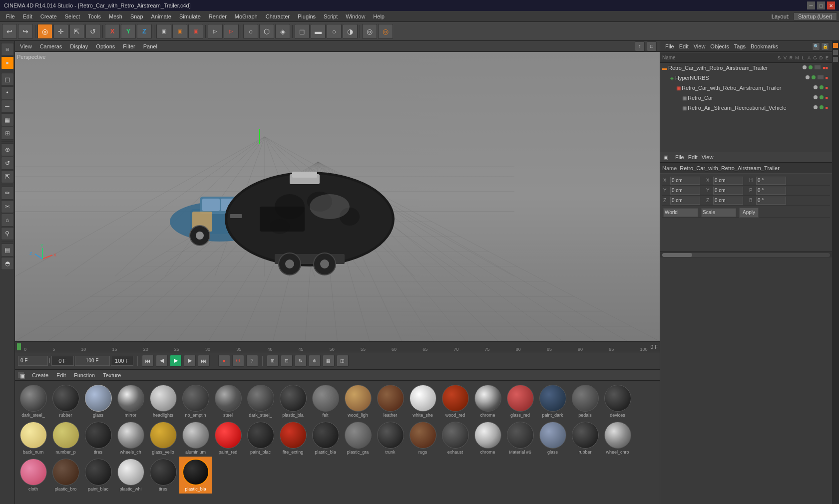  What do you see at coordinates (63, 361) in the screenshot?
I see `start-frame-input` at bounding box center [63, 361].